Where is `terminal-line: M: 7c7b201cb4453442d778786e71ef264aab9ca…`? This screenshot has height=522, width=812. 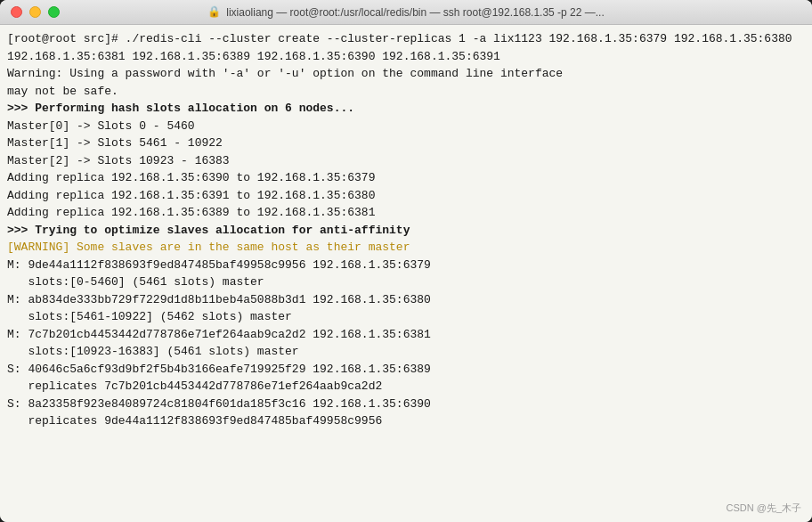 terminal-line: M: 7c7b201cb4453442d778786e71ef264aab9ca… is located at coordinates (406, 335).